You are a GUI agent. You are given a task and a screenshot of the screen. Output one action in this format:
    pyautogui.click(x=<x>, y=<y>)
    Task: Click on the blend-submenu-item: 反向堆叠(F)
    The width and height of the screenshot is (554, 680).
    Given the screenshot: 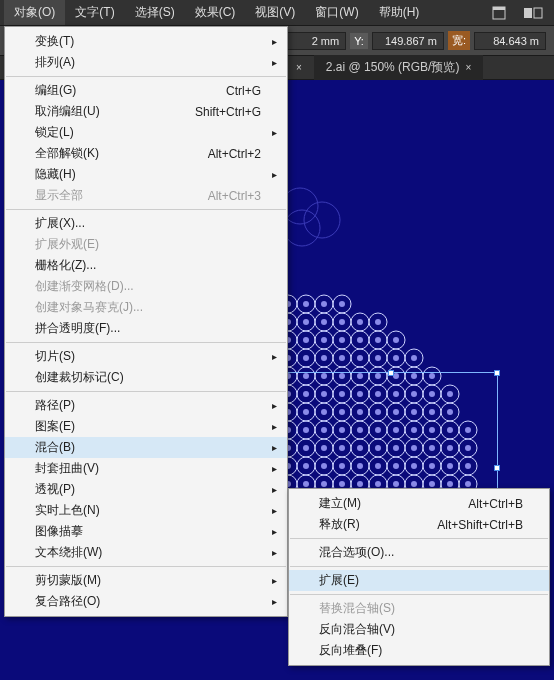 What is the action you would take?
    pyautogui.click(x=419, y=650)
    